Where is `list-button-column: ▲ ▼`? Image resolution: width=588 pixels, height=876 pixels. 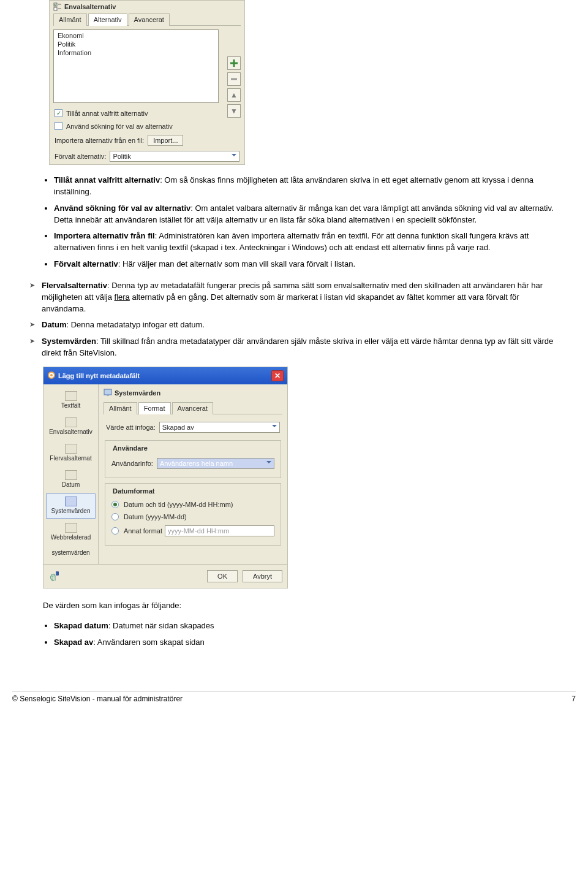 list-button-column: ▲ ▼ is located at coordinates (234, 87).